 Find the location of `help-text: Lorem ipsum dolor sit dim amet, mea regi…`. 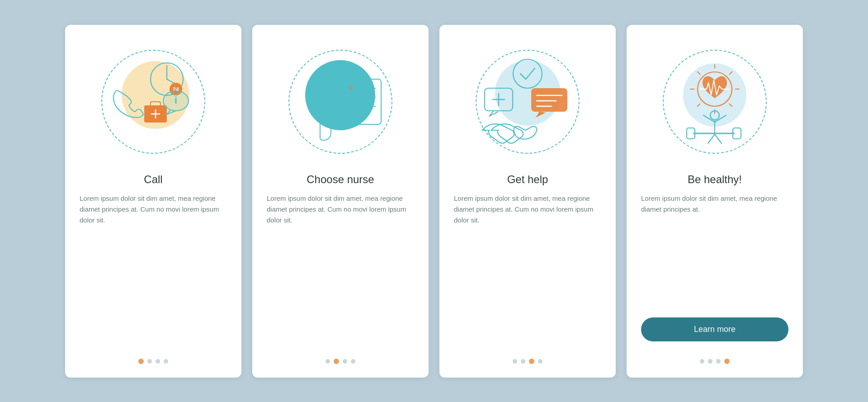

help-text: Lorem ipsum dolor sit dim amet, mea regi… is located at coordinates (528, 270).